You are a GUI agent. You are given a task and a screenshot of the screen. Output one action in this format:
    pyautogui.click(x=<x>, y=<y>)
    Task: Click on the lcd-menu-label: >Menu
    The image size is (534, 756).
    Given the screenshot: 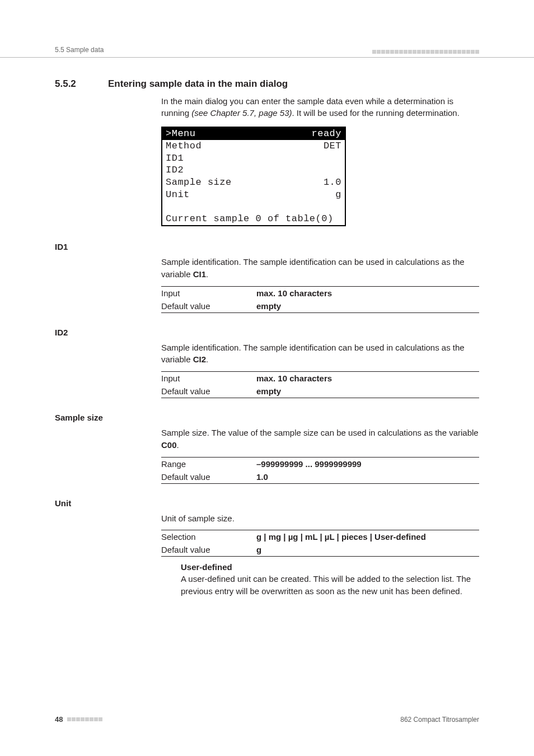 What is the action you would take?
    pyautogui.click(x=181, y=134)
    